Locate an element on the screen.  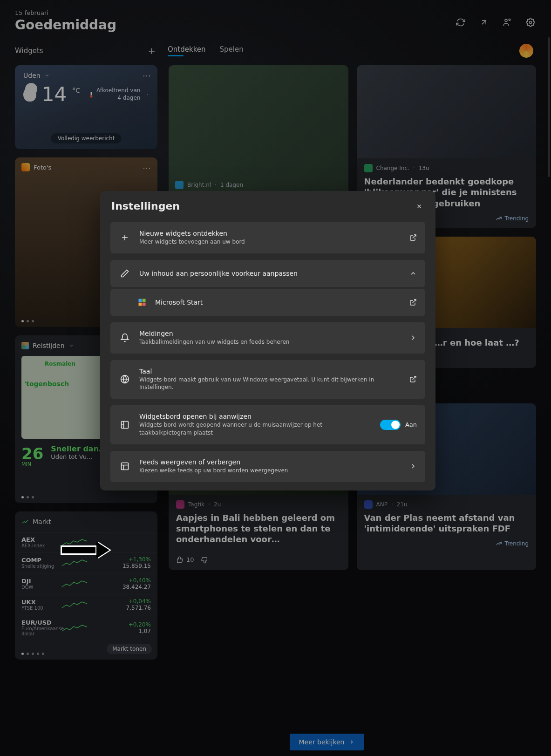
item-title: Feeds weergeven of verbergen is located at coordinates (270, 462).